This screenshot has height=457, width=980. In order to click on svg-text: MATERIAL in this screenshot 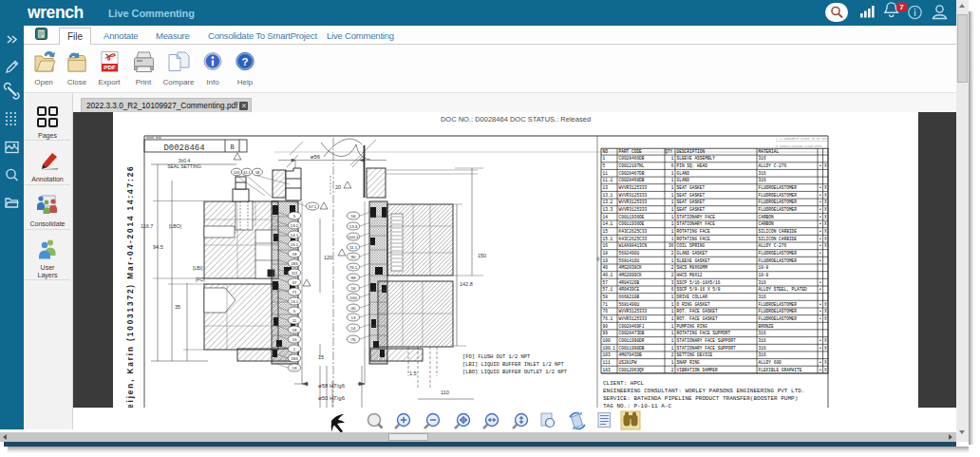, I will do `click(769, 152)`.